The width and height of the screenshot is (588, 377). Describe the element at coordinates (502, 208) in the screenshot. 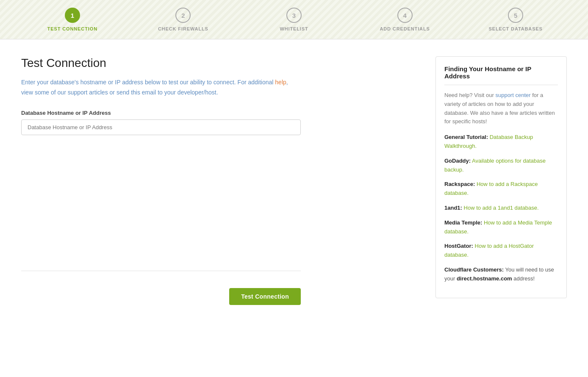

I see `sidebar-section-link-3: How to add a 1and1 database.` at that location.